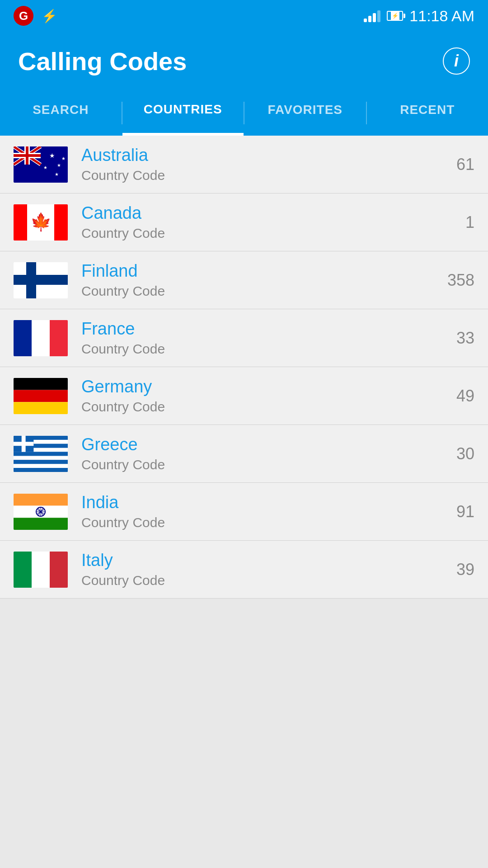  What do you see at coordinates (269, 338) in the screenshot?
I see `country-info-france: France Country Code` at bounding box center [269, 338].